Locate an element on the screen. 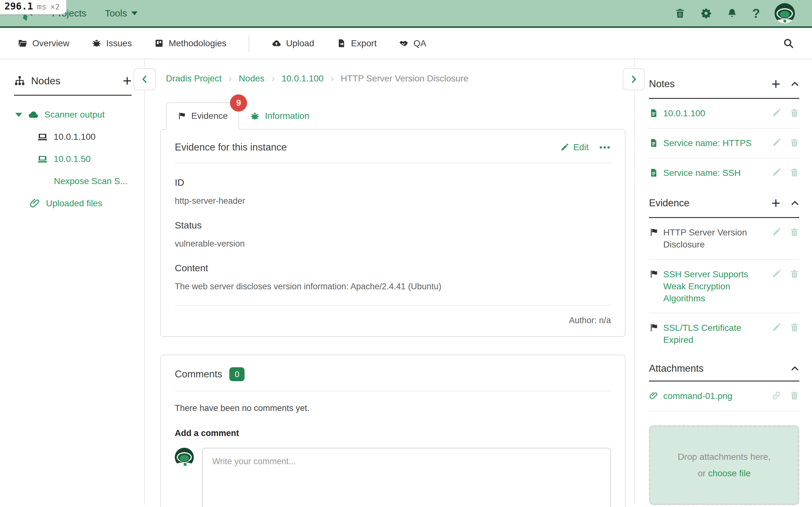 The image size is (812, 507). link-icon is located at coordinates (776, 396).